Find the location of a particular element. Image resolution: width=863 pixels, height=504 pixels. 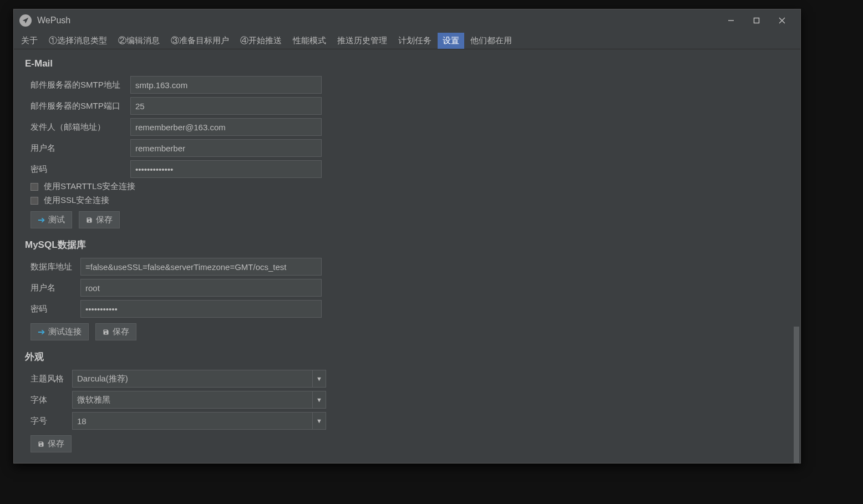

titlebar: WePush is located at coordinates (407, 21).